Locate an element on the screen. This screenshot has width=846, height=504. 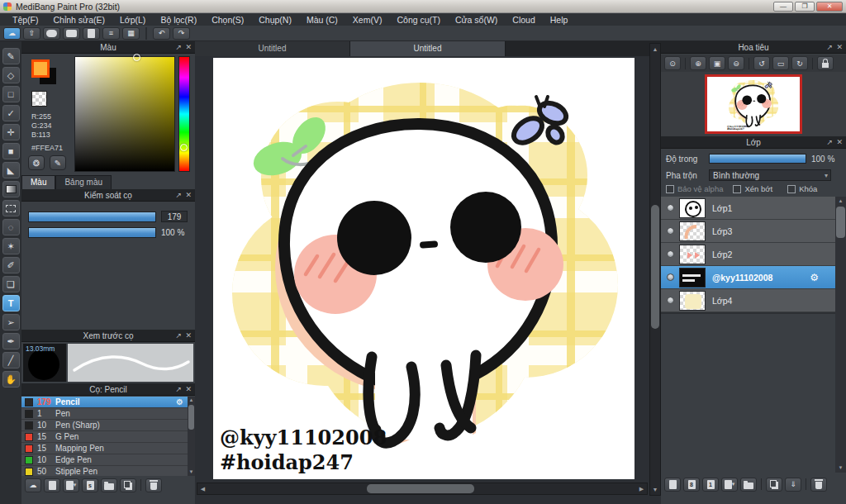
saturation-cursor is located at coordinates (137, 58).